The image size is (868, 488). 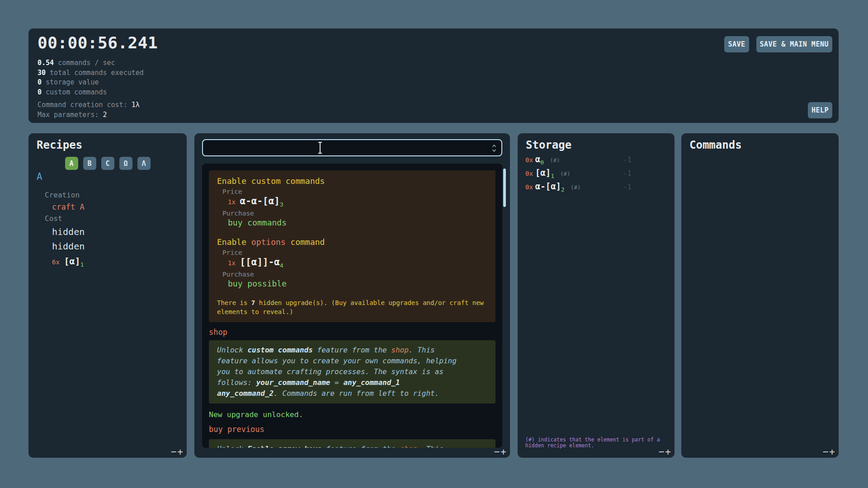 What do you see at coordinates (596, 188) in the screenshot?
I see `storage-row: 0xα-[α]2(#)-1` at bounding box center [596, 188].